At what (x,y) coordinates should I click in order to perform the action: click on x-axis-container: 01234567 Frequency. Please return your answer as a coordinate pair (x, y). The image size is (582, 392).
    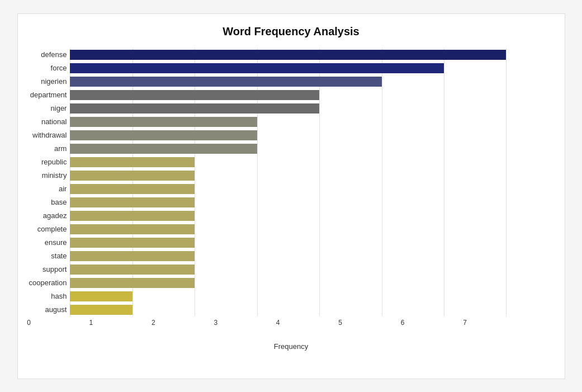
    Looking at the image, I should click on (291, 333).